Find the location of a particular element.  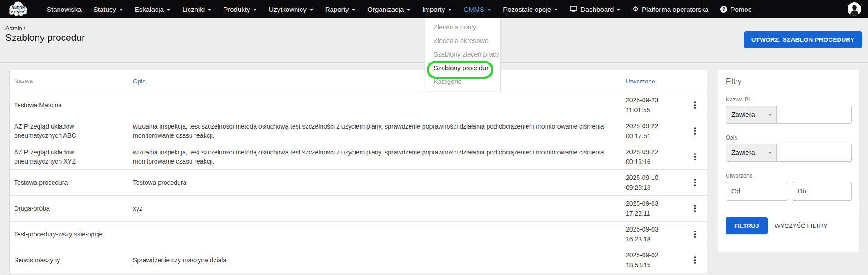

table-row: Test-procedury-wszytskie-opcje 2025-09-0… is located at coordinates (358, 234).